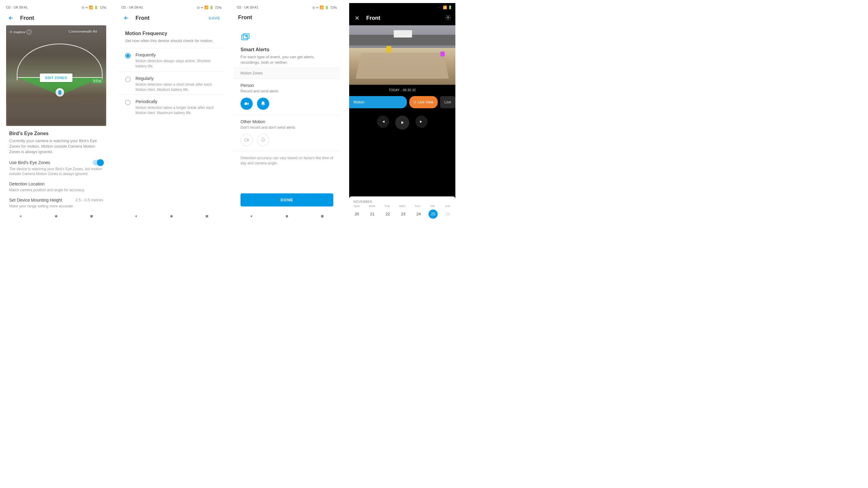  What do you see at coordinates (402, 112) in the screenshot?
I see `screen-live-view: · · · 📶 🔋 Front TODAY - 09:35:32 Motion …` at bounding box center [402, 112].